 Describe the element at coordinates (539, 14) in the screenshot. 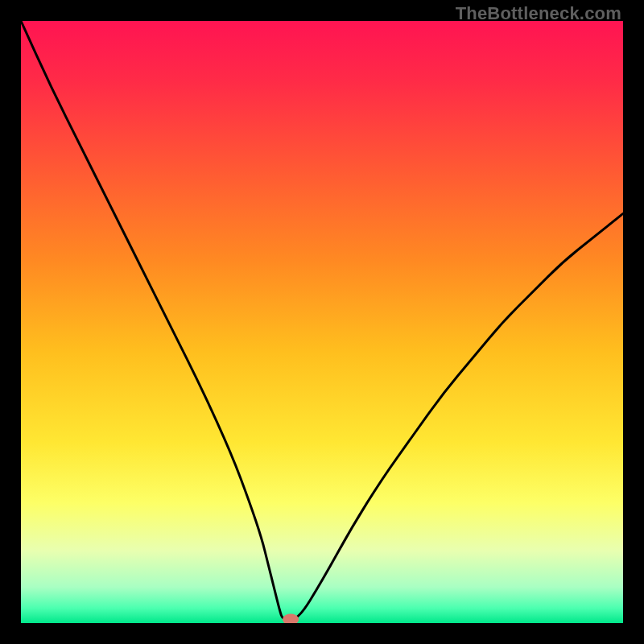

I see `watermark-text: TheBottleneck.com` at that location.